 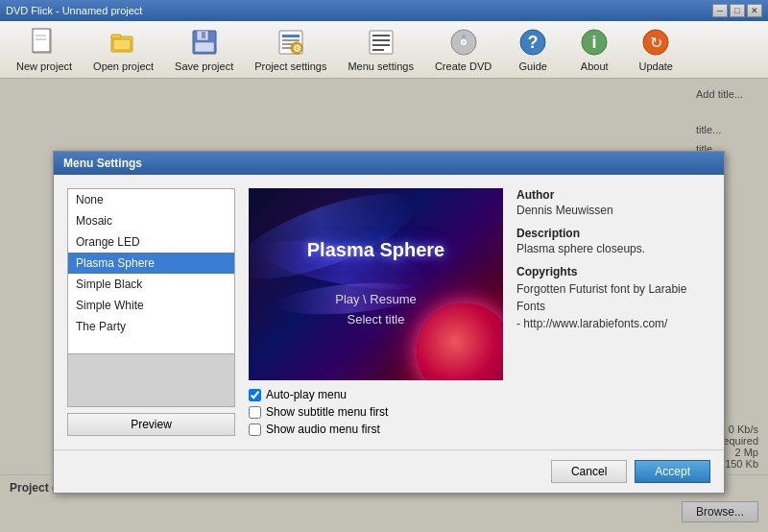 What do you see at coordinates (656, 50) in the screenshot?
I see `update-button: ↻ Update` at bounding box center [656, 50].